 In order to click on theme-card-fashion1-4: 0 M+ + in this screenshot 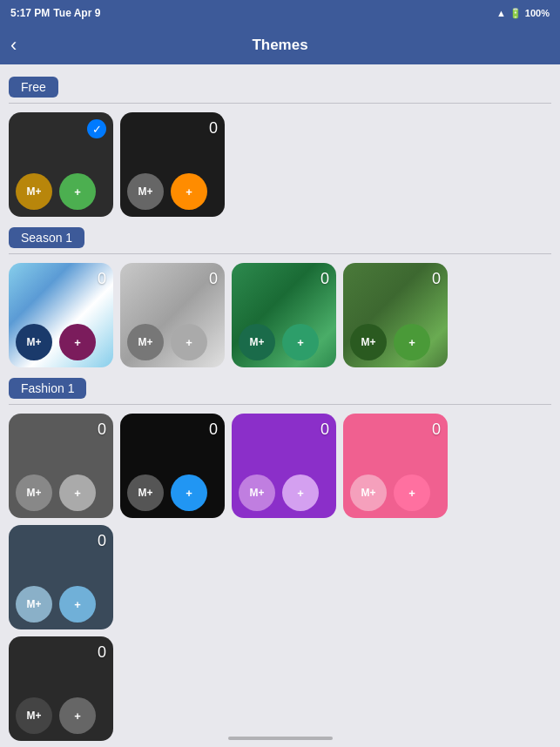, I will do `click(395, 466)`.